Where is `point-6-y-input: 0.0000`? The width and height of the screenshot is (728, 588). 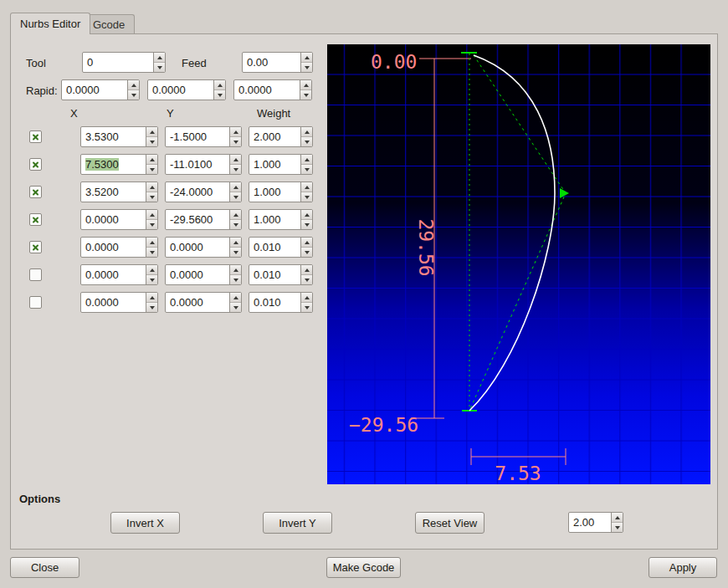 point-6-y-input: 0.0000 is located at coordinates (197, 274).